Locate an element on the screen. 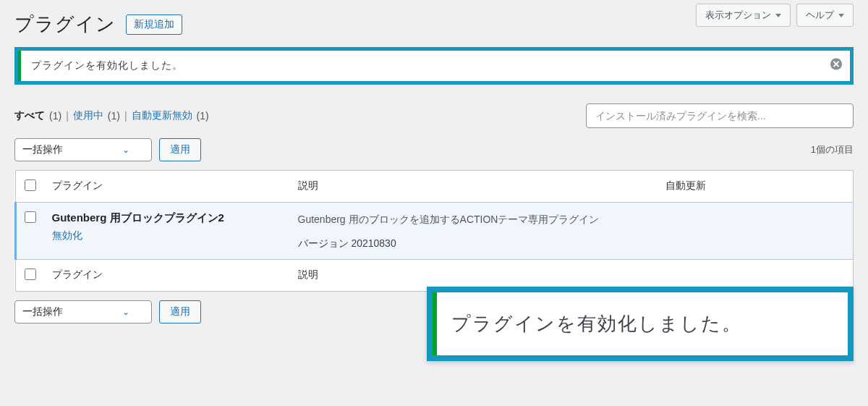 The width and height of the screenshot is (868, 406). search-input is located at coordinates (720, 116).